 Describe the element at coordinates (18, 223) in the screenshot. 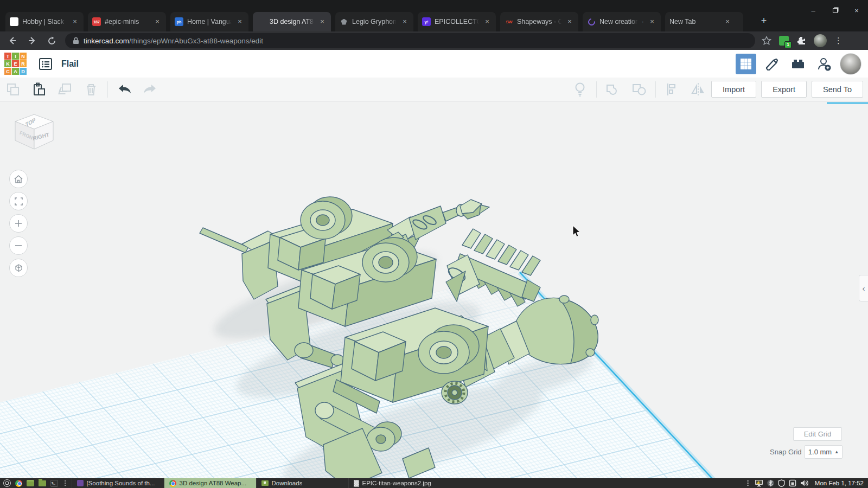

I see `zoom-in-button` at that location.